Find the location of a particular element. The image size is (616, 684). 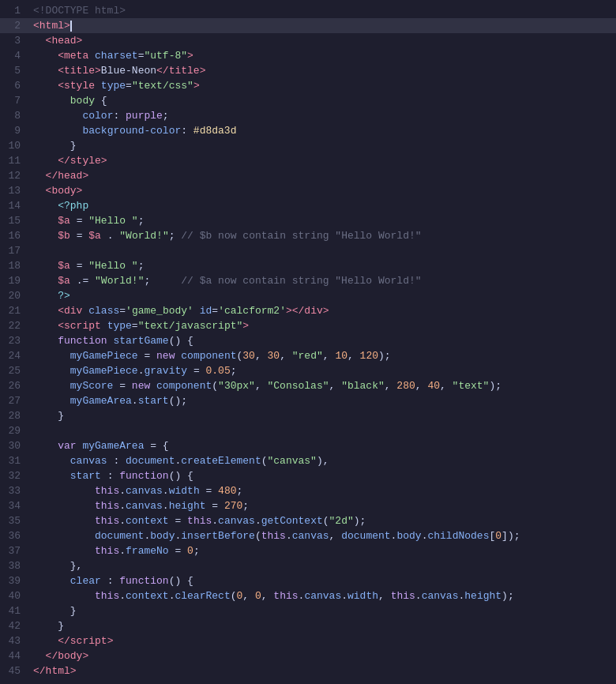

code-line: 5 <title>Blue-Neon</title> is located at coordinates (308, 71).